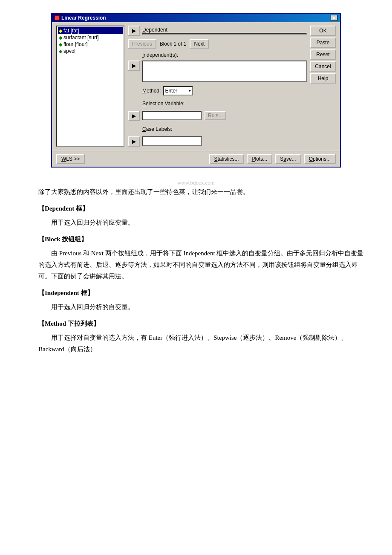  I want to click on case-input, so click(172, 141).